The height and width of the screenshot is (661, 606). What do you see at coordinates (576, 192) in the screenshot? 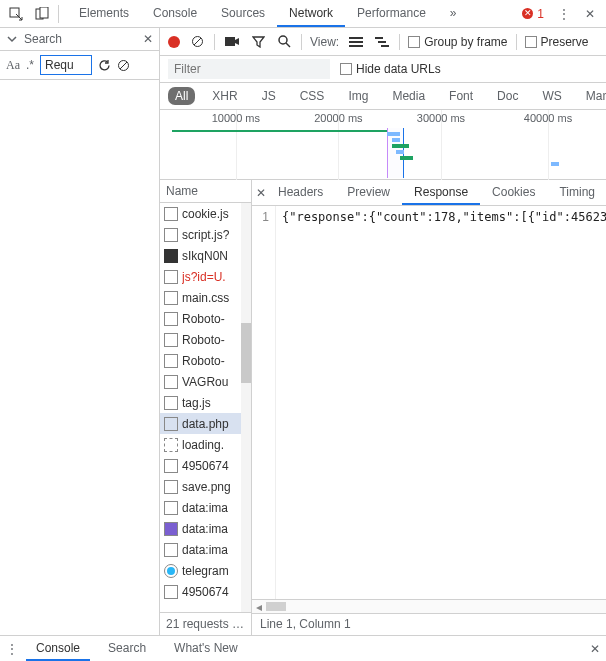
I see `tab-timing: Timing` at bounding box center [576, 192].